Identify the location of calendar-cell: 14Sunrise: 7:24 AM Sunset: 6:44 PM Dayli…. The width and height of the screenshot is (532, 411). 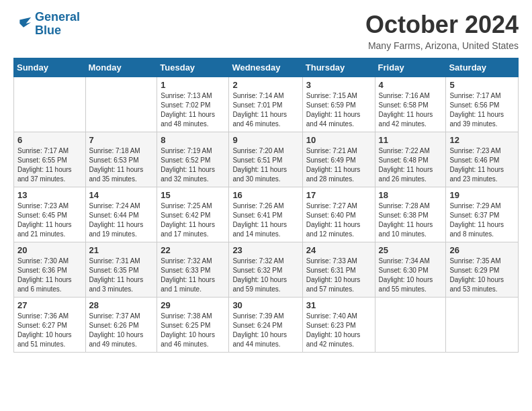
(121, 215).